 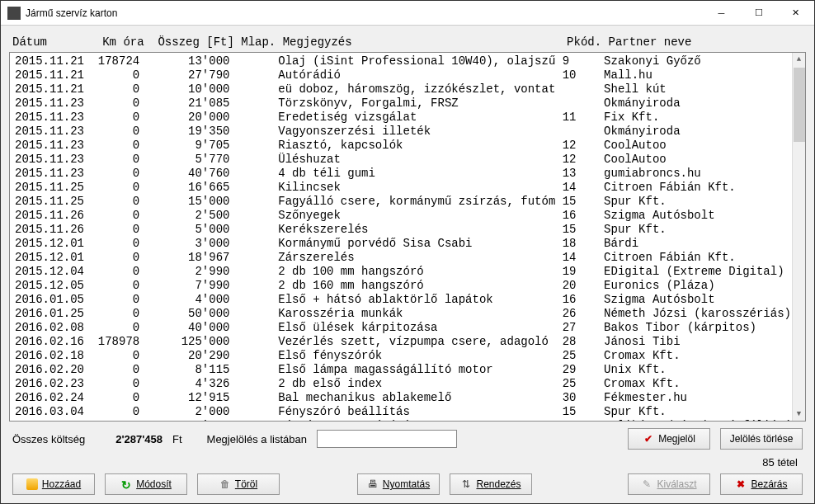 What do you see at coordinates (403, 420) in the screenshot?
I see `table-row: 2016.03.08 0 8'000 Hátsó üveg sötétítés …` at bounding box center [403, 420].